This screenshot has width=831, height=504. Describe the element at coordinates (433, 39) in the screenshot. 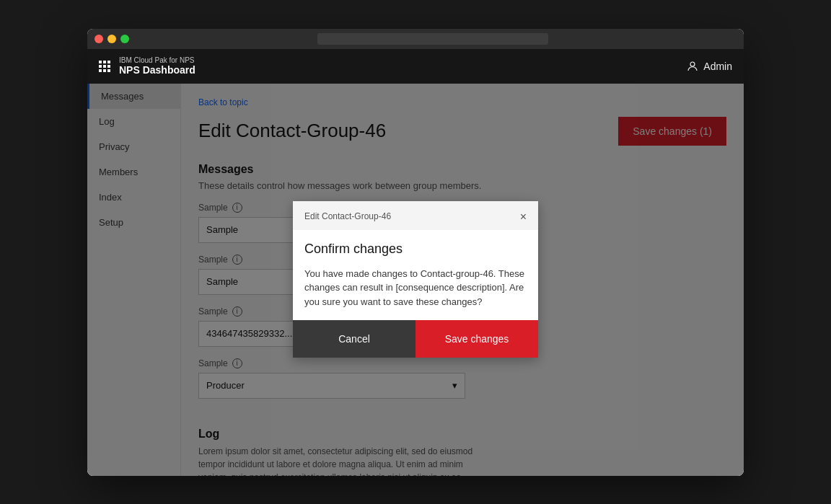

I see `title-bar-url-area` at that location.